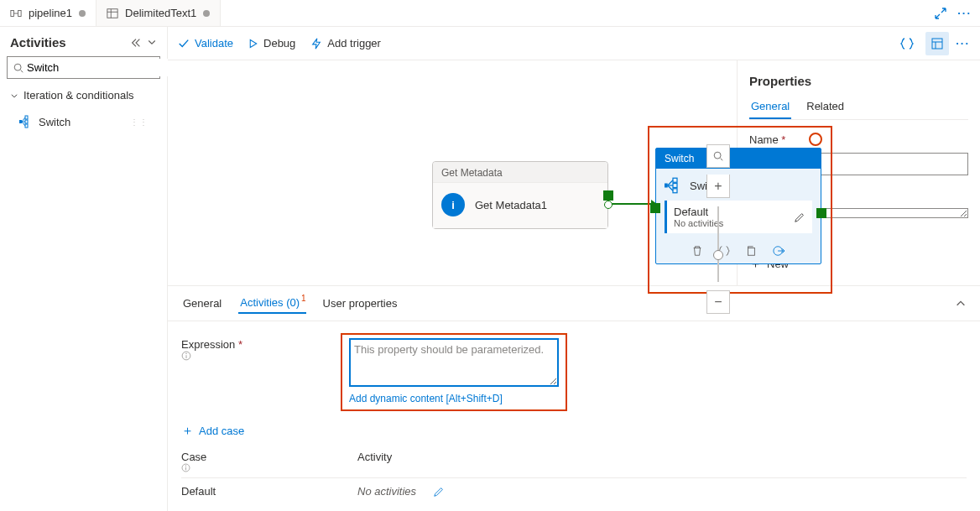 The height and width of the screenshot is (511, 980). What do you see at coordinates (718, 255) in the screenshot?
I see `zoom-knob` at bounding box center [718, 255].